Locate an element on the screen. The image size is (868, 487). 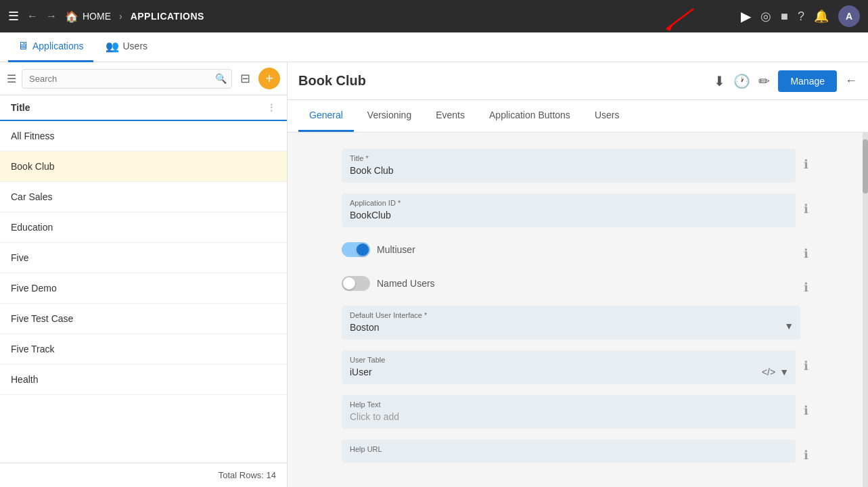
help-url-label: Help URL is located at coordinates (568, 449).